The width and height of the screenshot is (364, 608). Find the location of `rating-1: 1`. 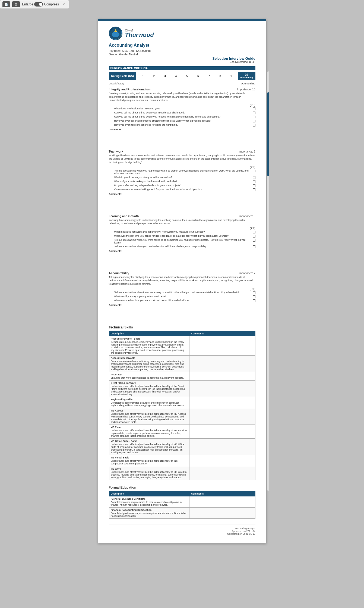

rating-1: 1 is located at coordinates (143, 76).